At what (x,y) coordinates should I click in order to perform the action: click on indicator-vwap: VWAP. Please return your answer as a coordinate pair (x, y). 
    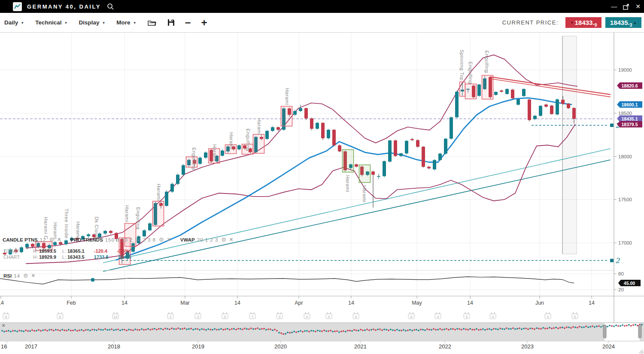
    Looking at the image, I should click on (188, 240).